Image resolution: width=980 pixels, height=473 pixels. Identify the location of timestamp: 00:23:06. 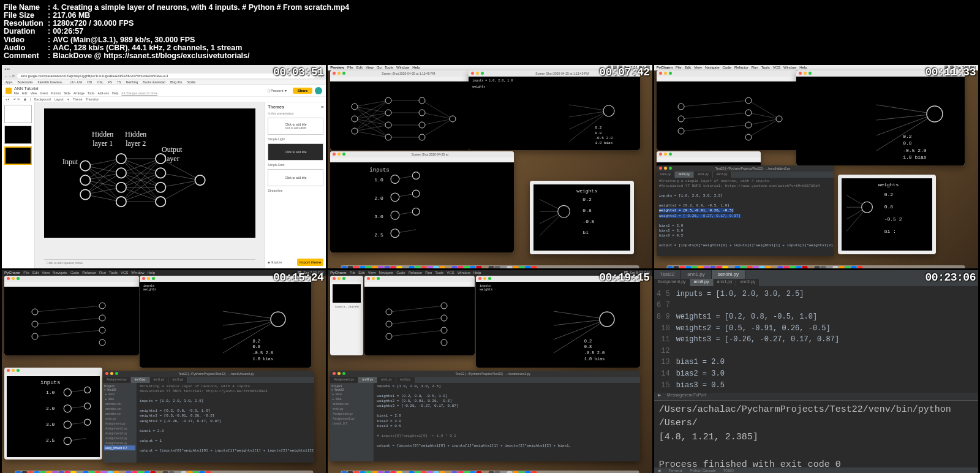
(951, 278).